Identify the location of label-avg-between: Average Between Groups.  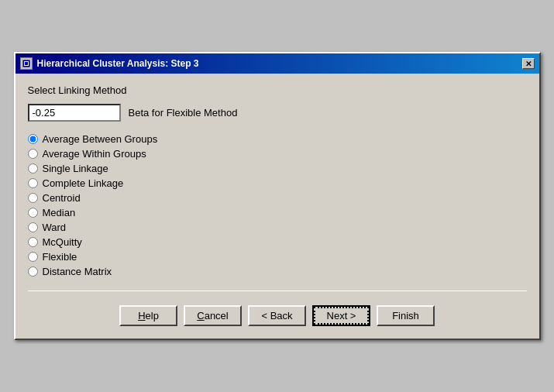
(101, 139).